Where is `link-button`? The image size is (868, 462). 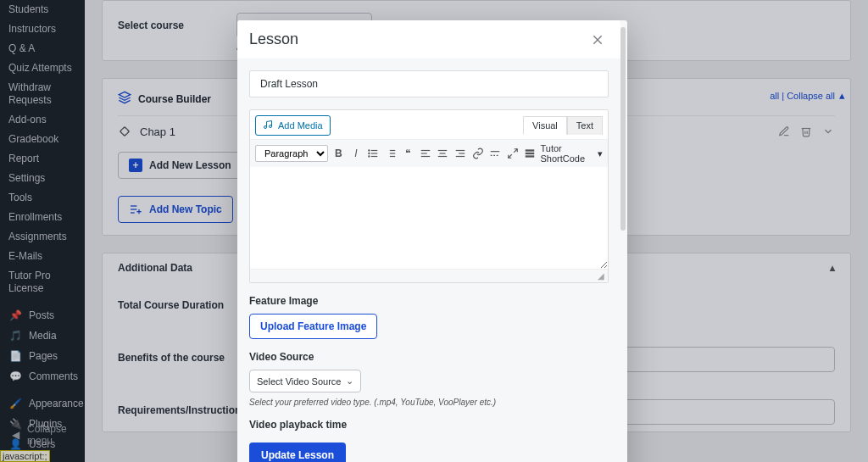
link-button is located at coordinates (478, 153).